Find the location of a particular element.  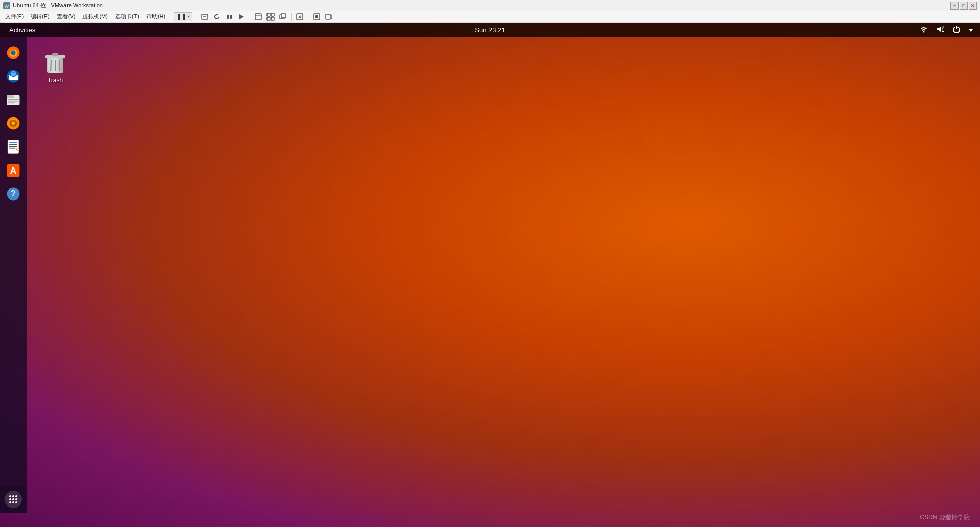

vmware-titlebar: W Ubuntu 64 位 - VMware Workstation － □ ✕ is located at coordinates (490, 6).